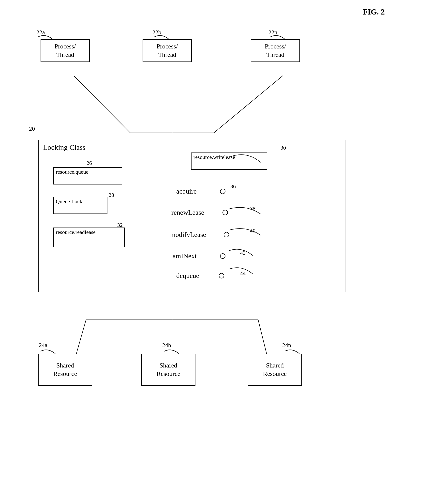 This screenshot has width=429, height=504. Describe the element at coordinates (185, 256) in the screenshot. I see `aminext-label: amINext` at that location.